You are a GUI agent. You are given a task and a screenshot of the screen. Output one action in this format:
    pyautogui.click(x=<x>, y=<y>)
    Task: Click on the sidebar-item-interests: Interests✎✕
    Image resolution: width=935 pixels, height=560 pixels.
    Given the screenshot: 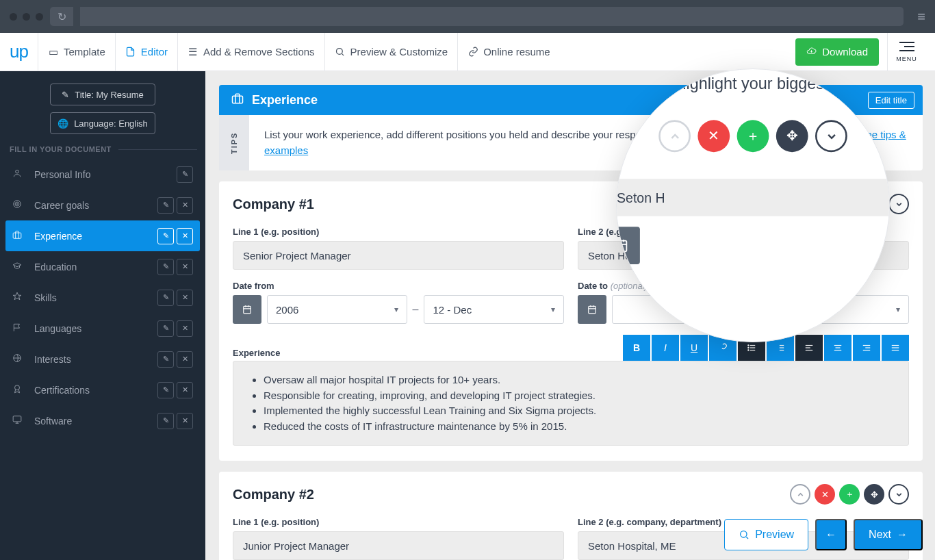 What is the action you would take?
    pyautogui.click(x=103, y=359)
    